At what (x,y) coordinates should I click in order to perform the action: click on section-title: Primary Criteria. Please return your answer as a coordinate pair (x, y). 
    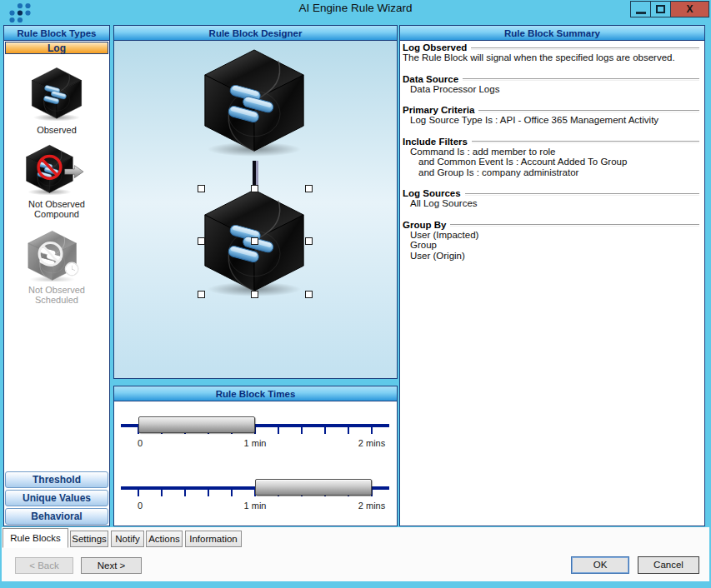
    Looking at the image, I should click on (438, 110).